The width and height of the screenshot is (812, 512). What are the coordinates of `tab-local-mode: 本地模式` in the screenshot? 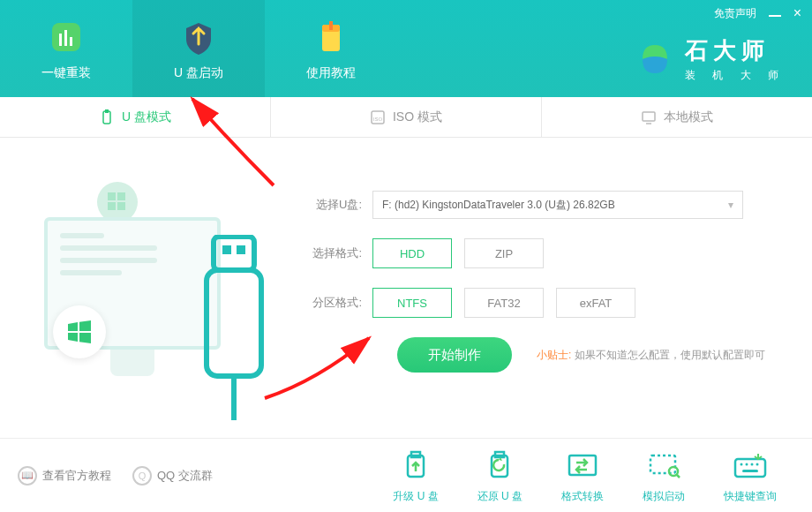 It's located at (677, 117).